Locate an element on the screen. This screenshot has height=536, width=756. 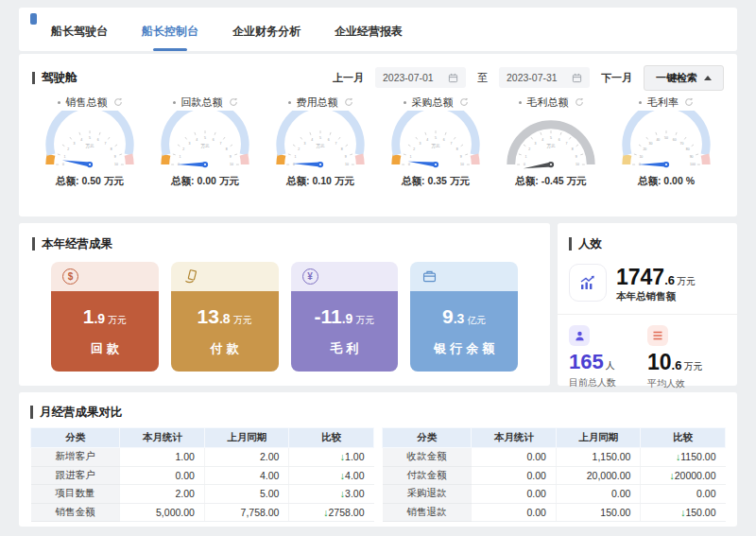
gauge-footer: 总额: -0.45 万元 is located at coordinates (551, 182).